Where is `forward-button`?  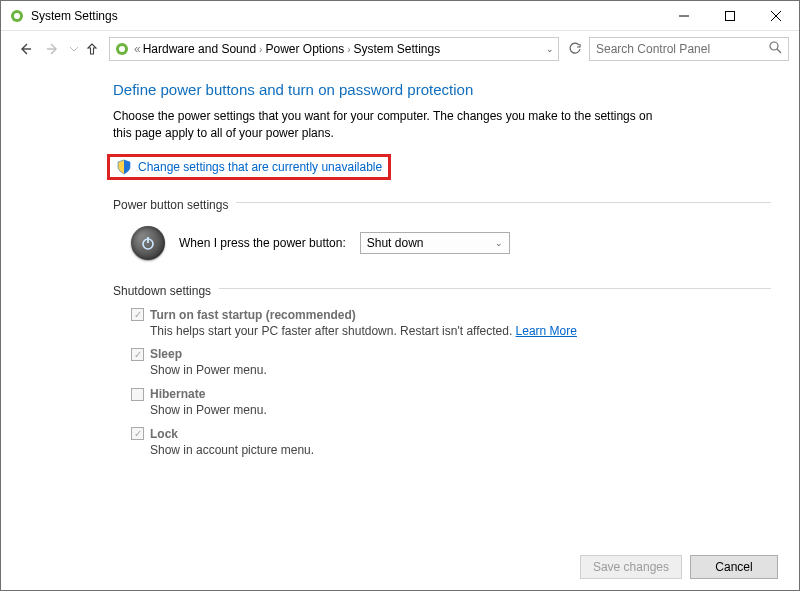
forward-button is located at coordinates (53, 49).